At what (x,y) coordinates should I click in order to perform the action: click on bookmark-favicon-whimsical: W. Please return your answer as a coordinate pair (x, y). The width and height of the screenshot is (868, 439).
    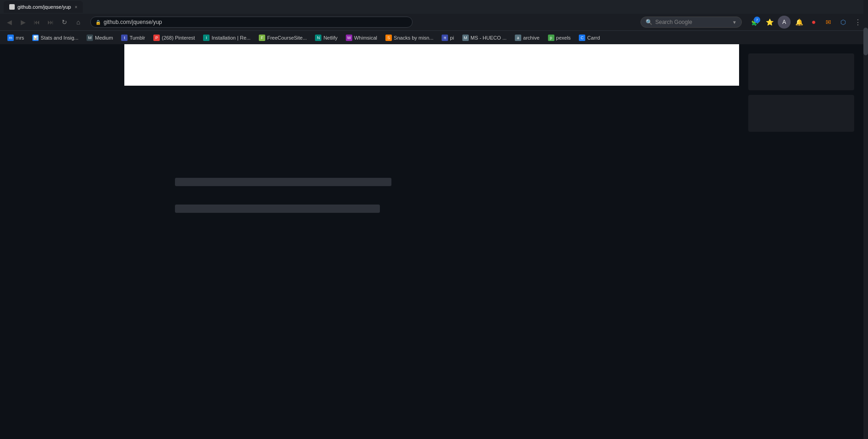
    Looking at the image, I should click on (349, 38).